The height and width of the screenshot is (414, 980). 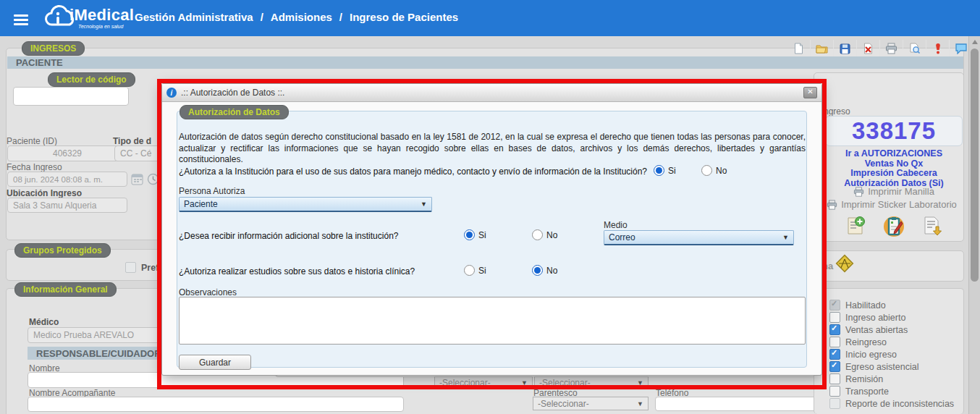 What do you see at coordinates (892, 379) in the screenshot?
I see `checkbox-row-remision: Remisión` at bounding box center [892, 379].